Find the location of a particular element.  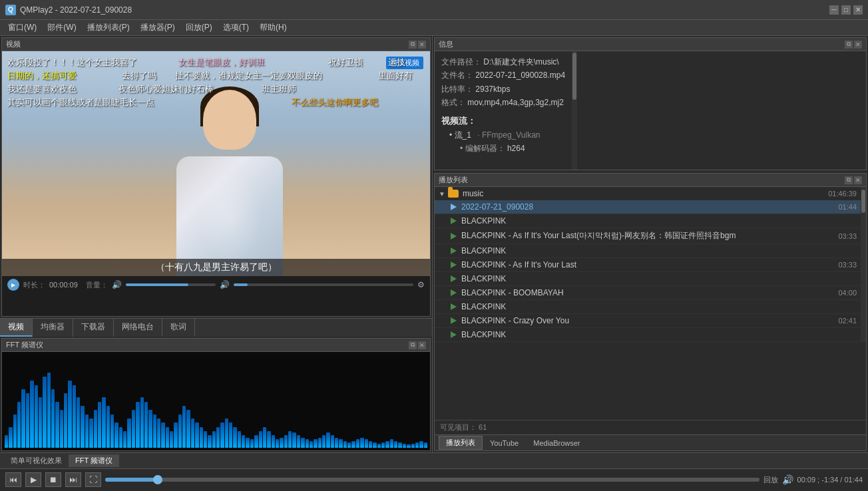

playlist-item-0: 2022-07-21_090028 01:44 is located at coordinates (648, 208).